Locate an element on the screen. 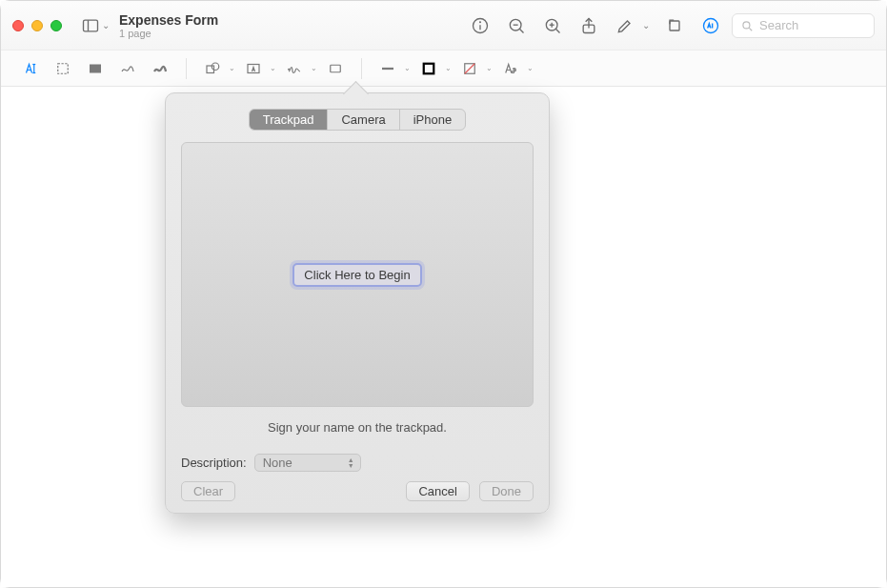 This screenshot has width=887, height=588. signature-source-tabs: Trackpad Camera iPhone is located at coordinates (357, 120).